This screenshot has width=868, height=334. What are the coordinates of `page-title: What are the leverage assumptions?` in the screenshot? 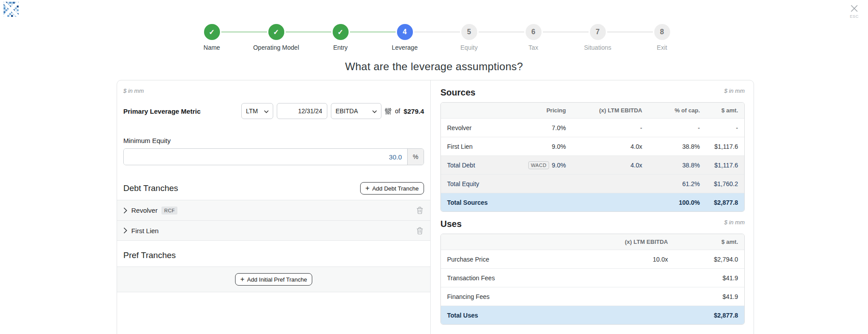 It's located at (434, 67).